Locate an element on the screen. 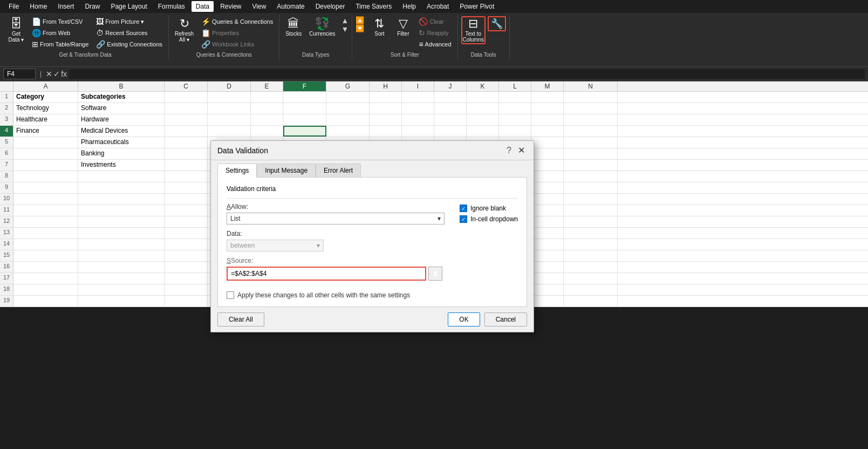  cell-b7: Investments is located at coordinates (121, 165).